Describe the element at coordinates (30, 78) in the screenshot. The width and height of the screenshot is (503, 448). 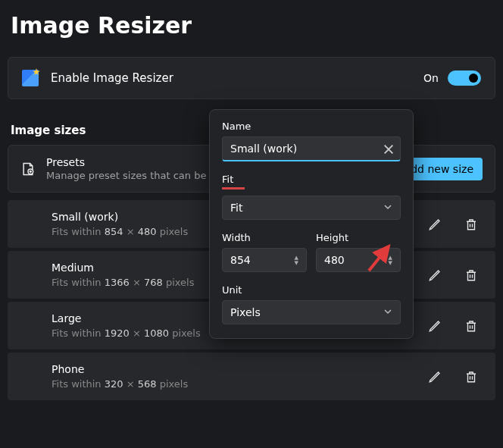
I see `resizer-app-icon` at that location.